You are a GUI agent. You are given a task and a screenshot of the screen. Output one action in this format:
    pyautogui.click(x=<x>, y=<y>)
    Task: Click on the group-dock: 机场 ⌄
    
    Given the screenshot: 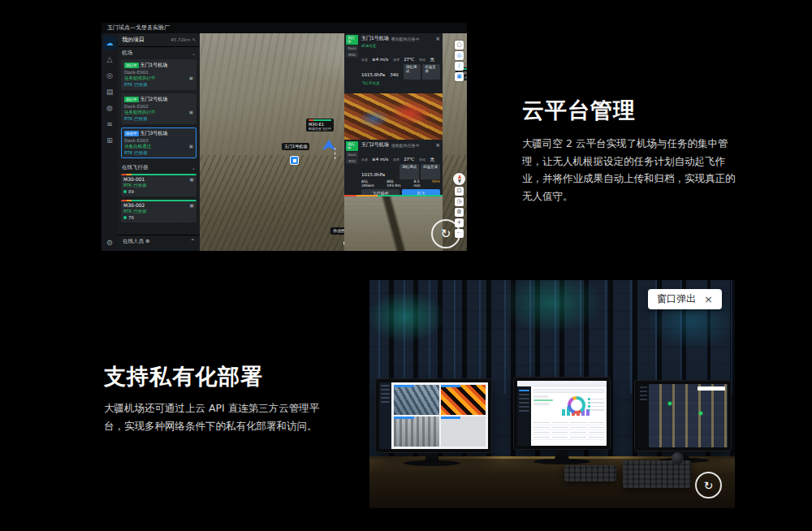 What is the action you would take?
    pyautogui.click(x=159, y=54)
    